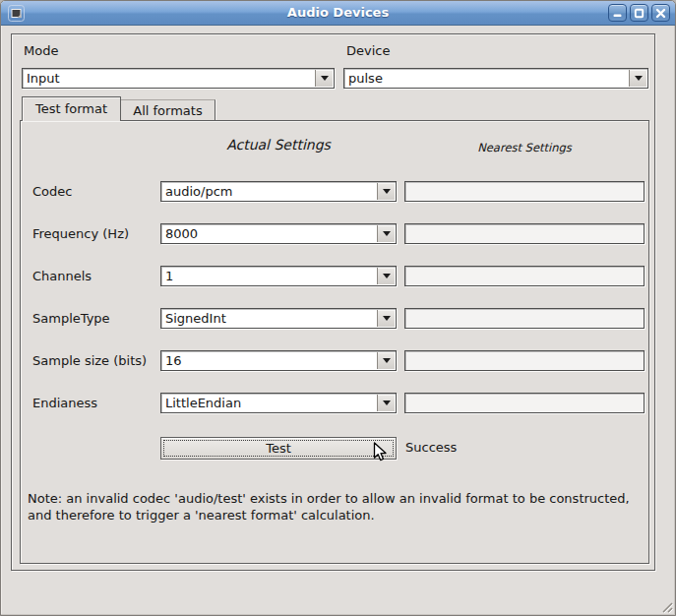  What do you see at coordinates (71, 319) in the screenshot?
I see `format-row-label: SampleType` at bounding box center [71, 319].